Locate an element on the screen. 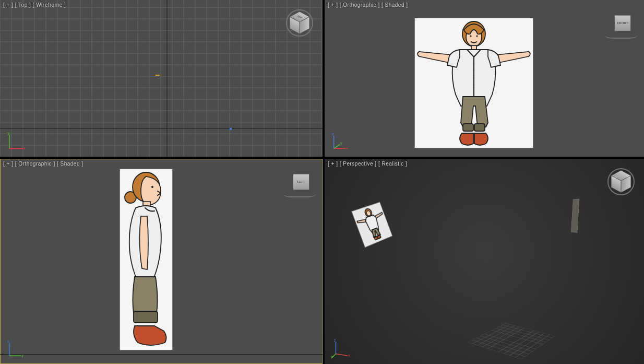  viewport-label: [ + ] [ Top ] [ Wireframe ] is located at coordinates (34, 5).